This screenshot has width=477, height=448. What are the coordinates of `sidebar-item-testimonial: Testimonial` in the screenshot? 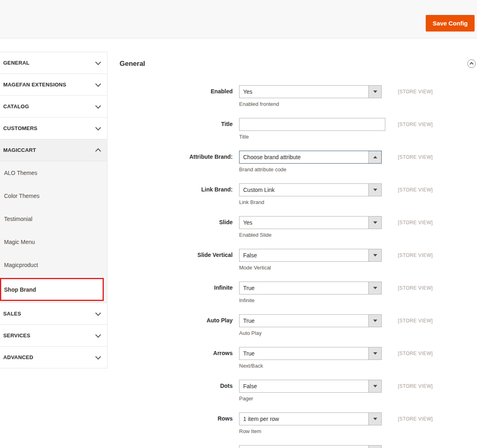 It's located at (53, 219).